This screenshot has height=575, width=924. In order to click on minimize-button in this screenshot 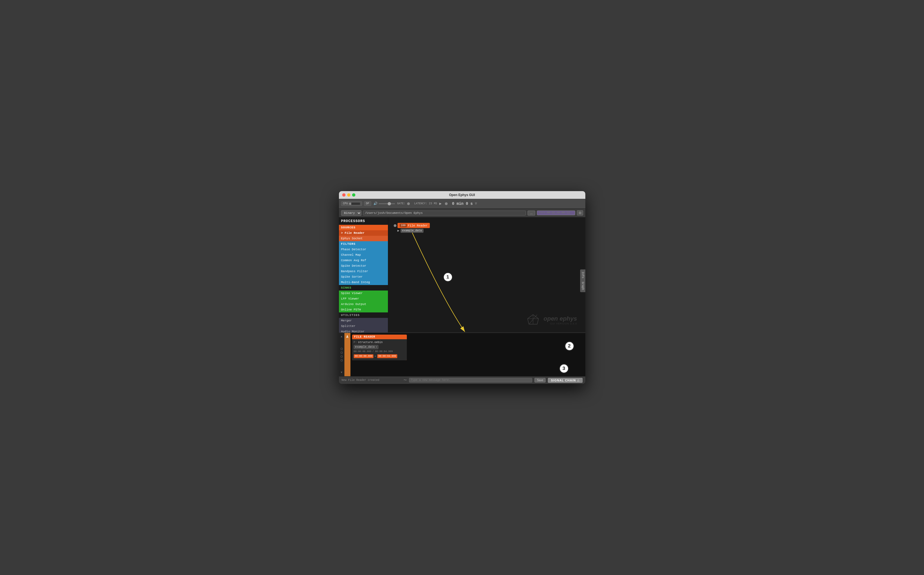, I will do `click(349, 195)`.